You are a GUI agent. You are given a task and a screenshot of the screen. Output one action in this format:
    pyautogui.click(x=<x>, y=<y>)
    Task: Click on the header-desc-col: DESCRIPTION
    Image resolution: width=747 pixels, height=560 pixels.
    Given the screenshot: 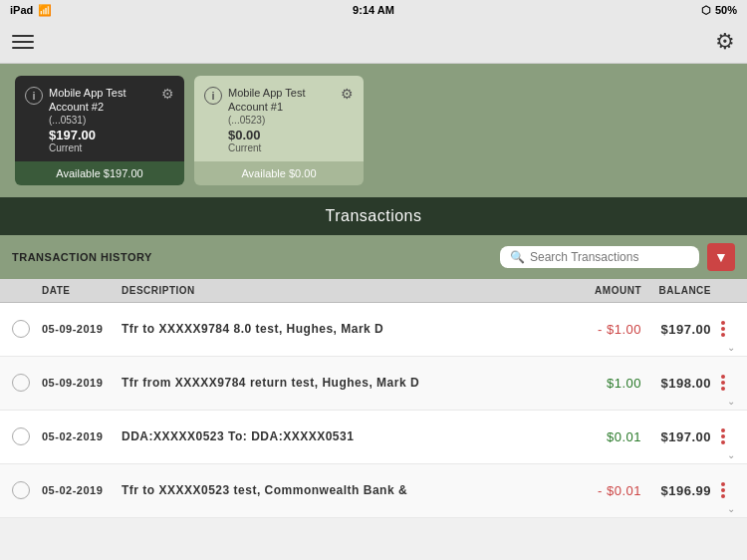 What is the action you would take?
    pyautogui.click(x=342, y=291)
    